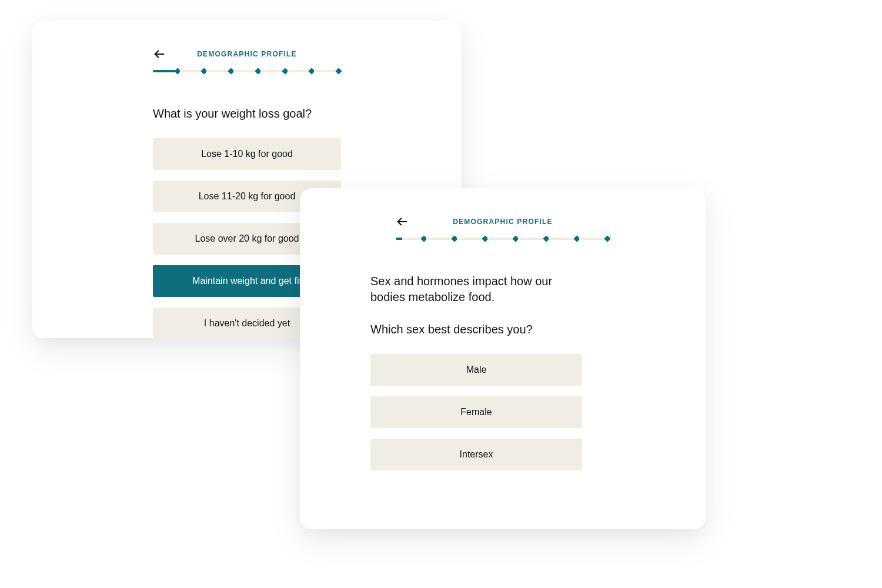 The image size is (882, 588). I want to click on option-female: Female, so click(476, 412).